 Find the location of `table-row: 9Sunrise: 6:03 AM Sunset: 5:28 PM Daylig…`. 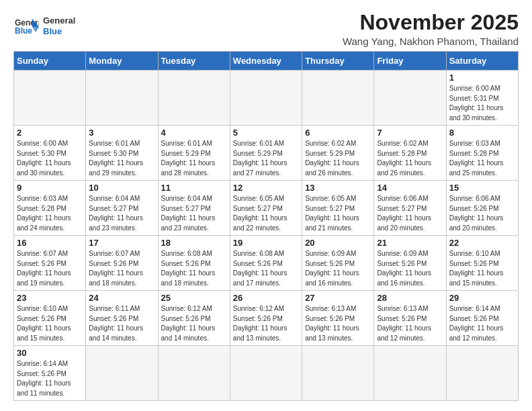

table-row: 9Sunrise: 6:03 AM Sunset: 5:28 PM Daylig… is located at coordinates (50, 208).